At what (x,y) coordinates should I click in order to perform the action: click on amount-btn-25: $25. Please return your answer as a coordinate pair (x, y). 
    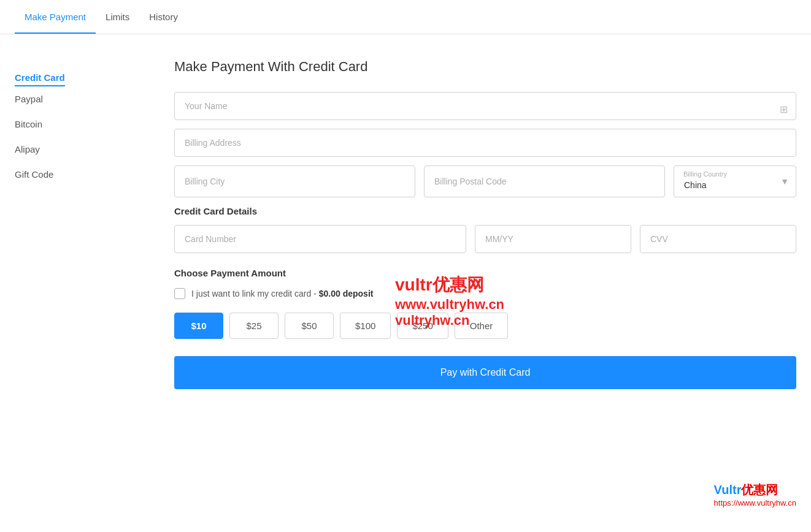
    Looking at the image, I should click on (254, 326).